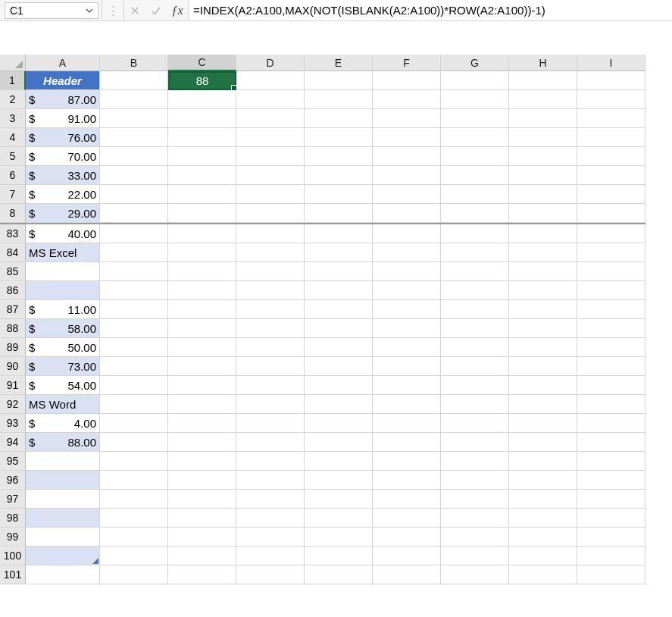 The height and width of the screenshot is (617, 672). I want to click on row-header: 3, so click(13, 118).